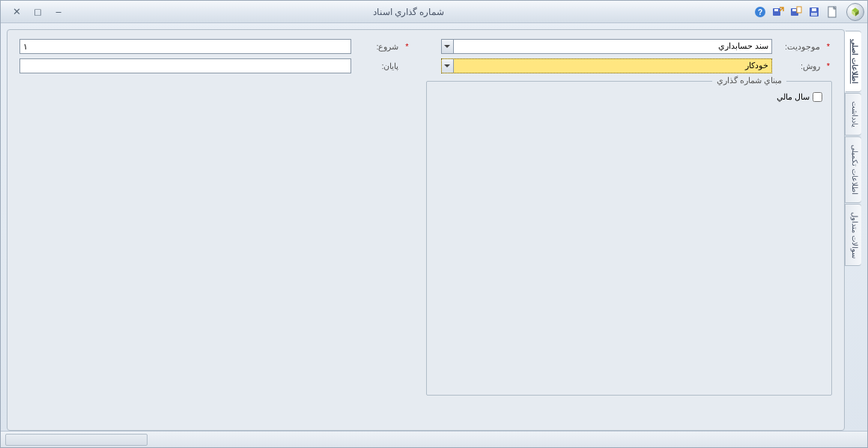 The image size is (868, 448). What do you see at coordinates (853, 169) in the screenshot?
I see `tab-additional-info: اطلاعات تکمیلی` at bounding box center [853, 169].